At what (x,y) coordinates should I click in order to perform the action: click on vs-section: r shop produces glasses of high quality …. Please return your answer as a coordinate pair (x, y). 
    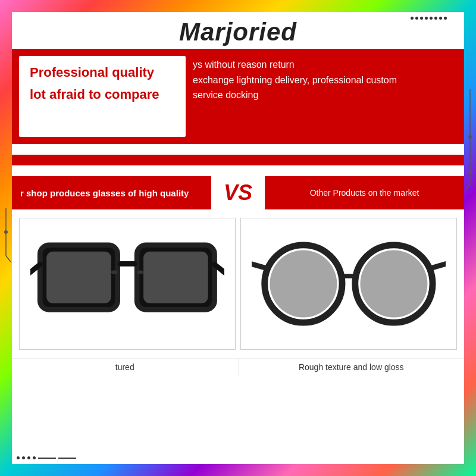
    Looking at the image, I should click on (238, 193).